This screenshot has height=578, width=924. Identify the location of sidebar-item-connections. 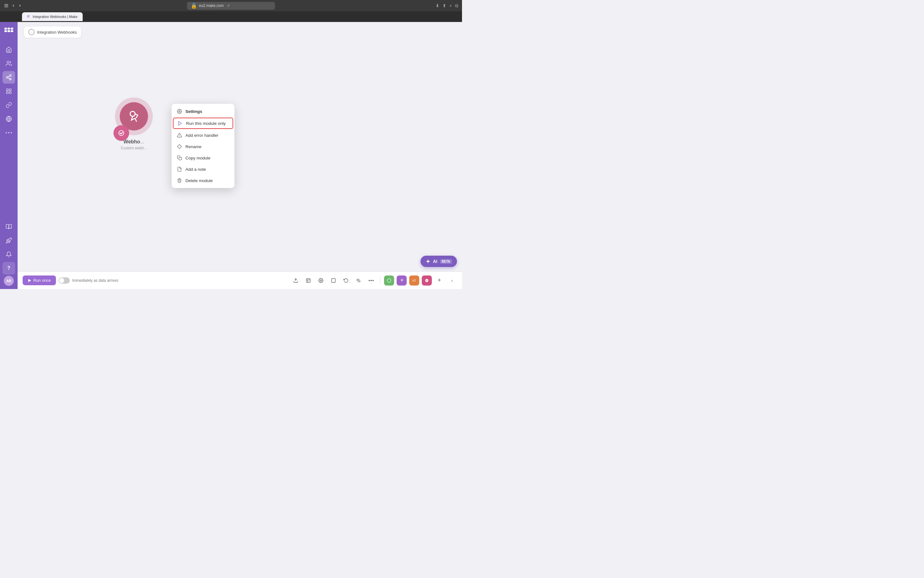
(9, 105).